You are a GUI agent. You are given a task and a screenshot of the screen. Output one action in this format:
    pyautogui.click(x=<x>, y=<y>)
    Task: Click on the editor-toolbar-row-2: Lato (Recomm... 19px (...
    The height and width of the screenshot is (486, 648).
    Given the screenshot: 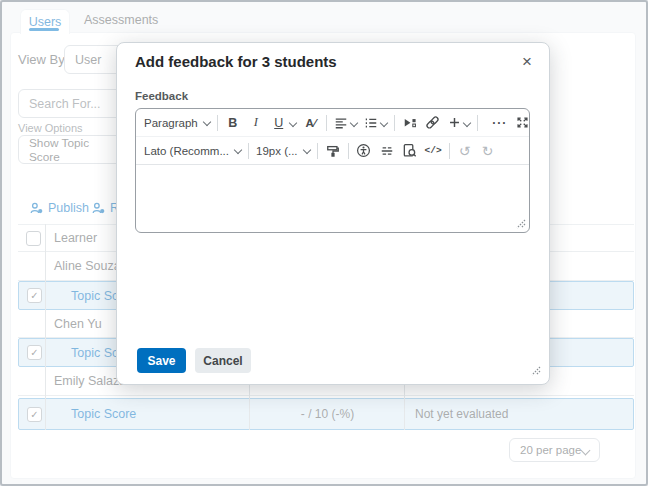 What is the action you would take?
    pyautogui.click(x=332, y=151)
    